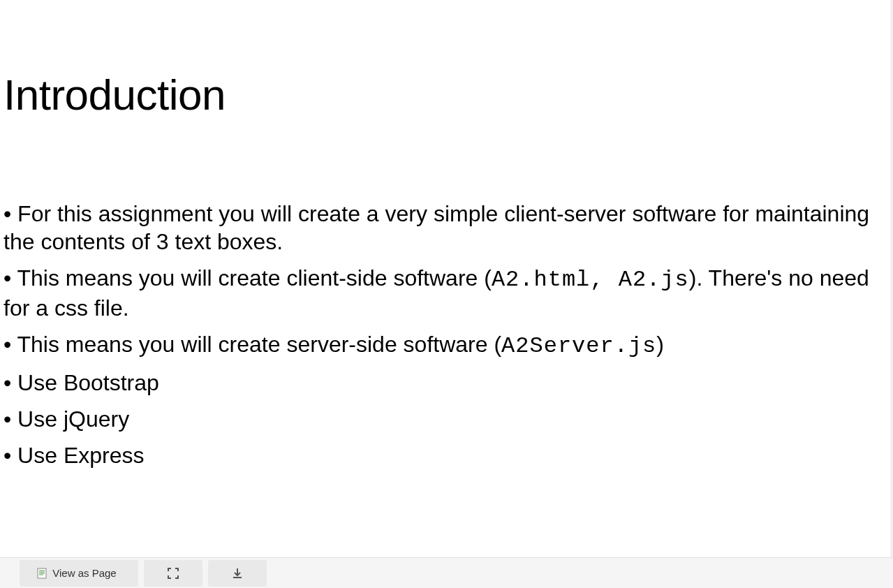 The height and width of the screenshot is (588, 893). I want to click on bullet-text-mono: A2Server.js, so click(579, 346).